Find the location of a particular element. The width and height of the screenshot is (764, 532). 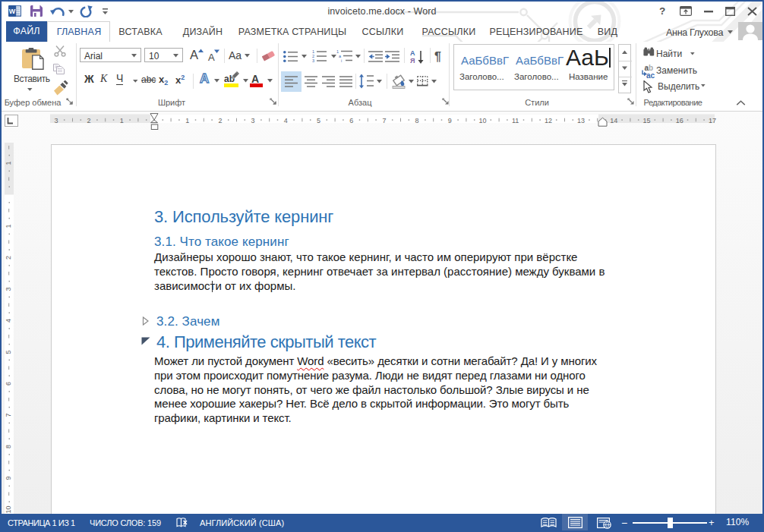

svg-text: 14 is located at coordinates (614, 121).